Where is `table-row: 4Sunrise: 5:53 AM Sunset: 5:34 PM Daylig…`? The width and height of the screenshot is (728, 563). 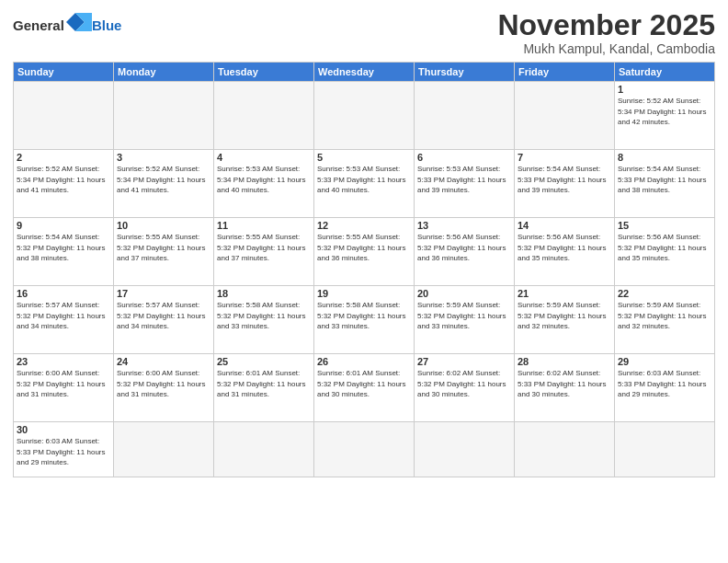 table-row: 4Sunrise: 5:53 AM Sunset: 5:34 PM Daylig… is located at coordinates (265, 184).